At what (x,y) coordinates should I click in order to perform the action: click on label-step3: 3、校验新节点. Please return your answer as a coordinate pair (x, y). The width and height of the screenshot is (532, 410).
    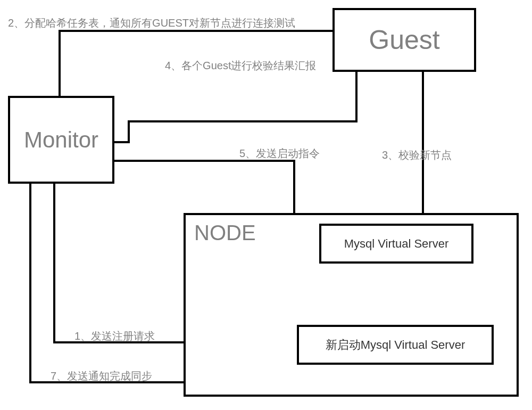
    Looking at the image, I should click on (417, 155).